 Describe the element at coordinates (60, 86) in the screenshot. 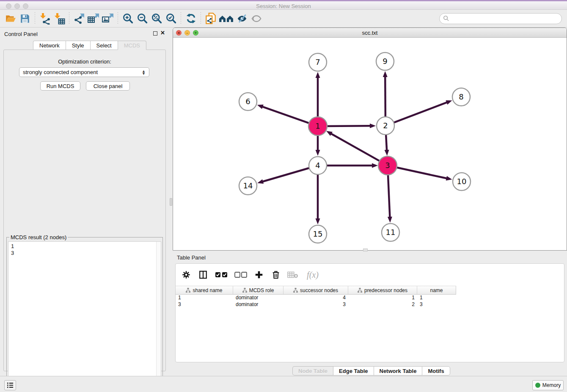

I see `run-mcds-button: Run MCDS` at that location.